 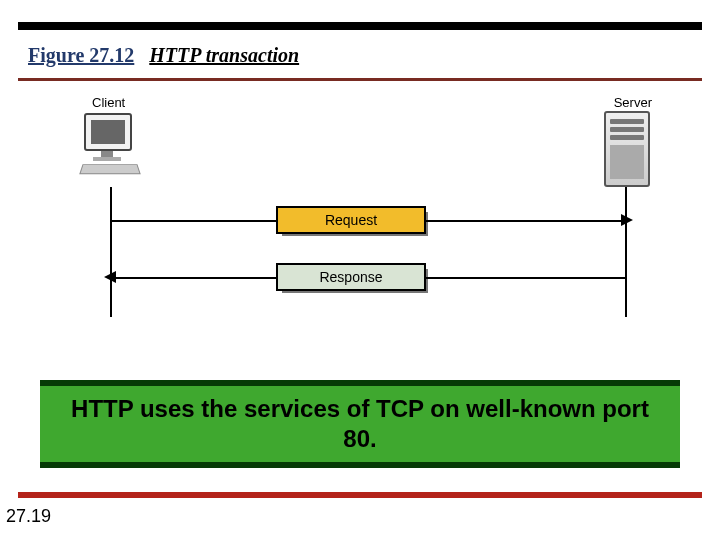 What do you see at coordinates (108, 102) in the screenshot?
I see `client-label: Client` at bounding box center [108, 102].